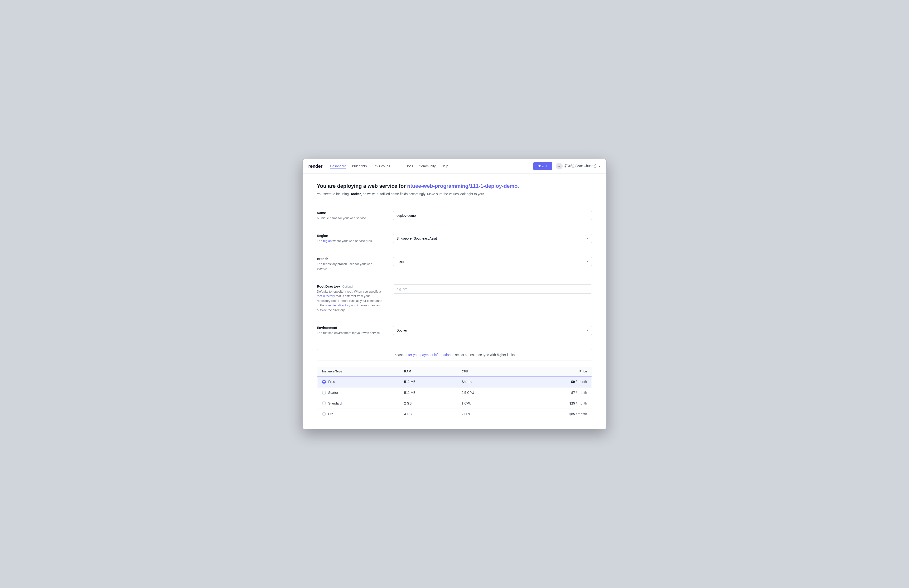 Image resolution: width=909 pixels, height=588 pixels. What do you see at coordinates (454, 239) in the screenshot?
I see `form-row-region: Region The region where your web service…` at bounding box center [454, 239].